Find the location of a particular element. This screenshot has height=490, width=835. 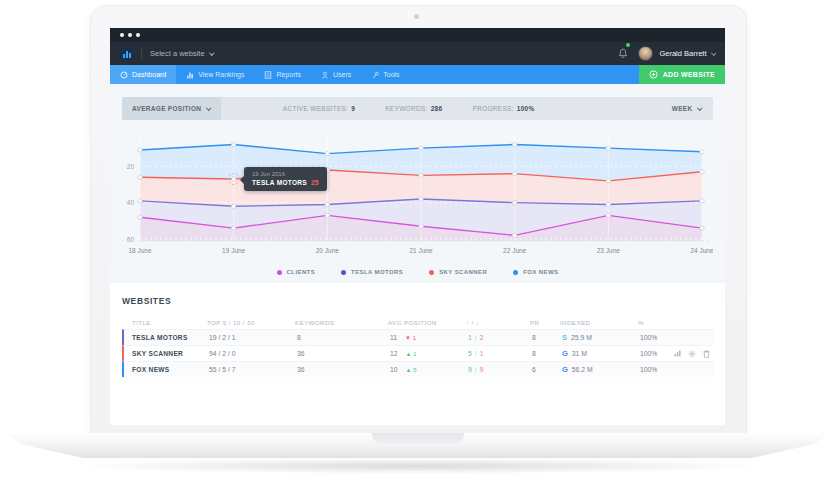

site-selector-dropdown: Select a website is located at coordinates (182, 54).